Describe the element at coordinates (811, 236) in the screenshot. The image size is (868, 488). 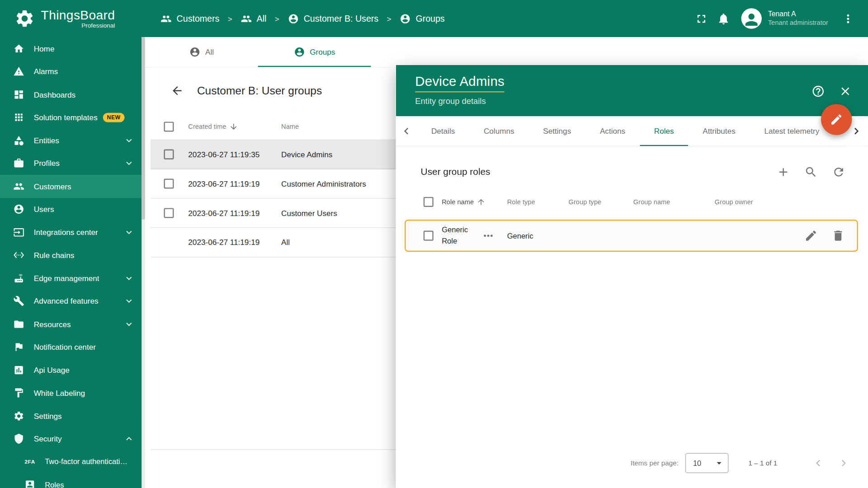
I see `edit-role-button` at that location.